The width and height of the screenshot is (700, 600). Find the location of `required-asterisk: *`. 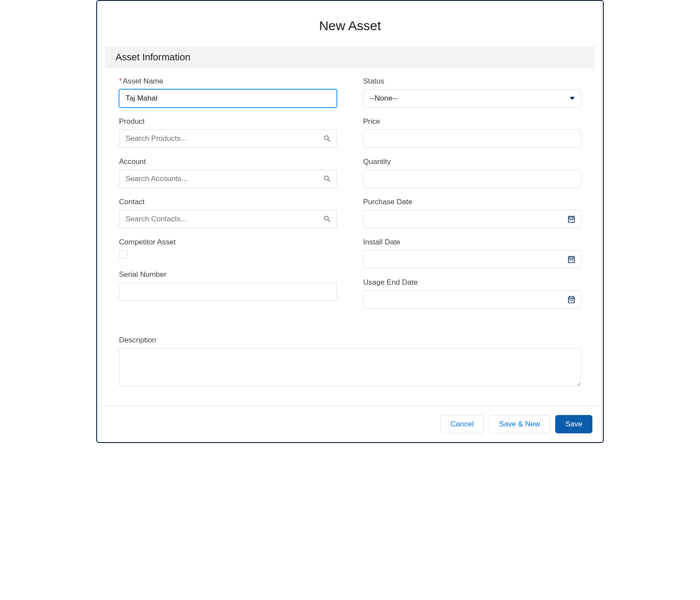

required-asterisk: * is located at coordinates (121, 81).